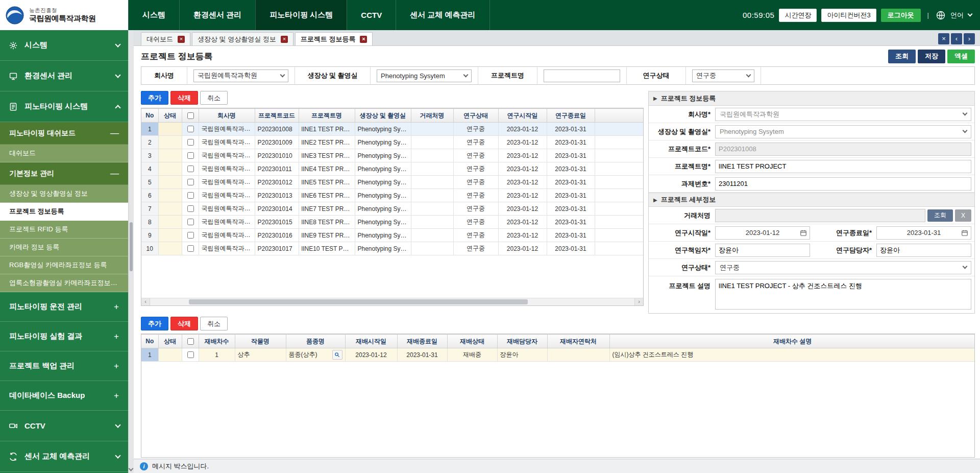 Image resolution: width=980 pixels, height=473 pixels. Describe the element at coordinates (131, 251) in the screenshot. I see `main-vertical-scrollbar` at that location.